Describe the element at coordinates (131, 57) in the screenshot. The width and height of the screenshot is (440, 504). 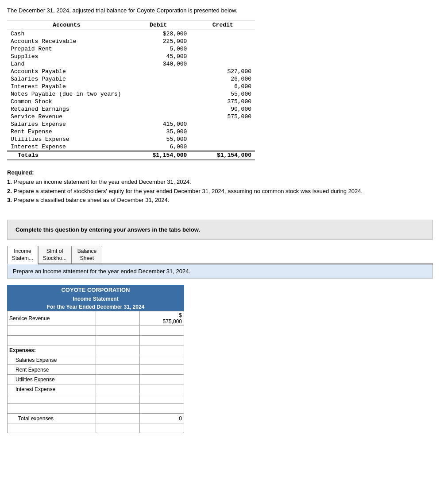
I see `trial-balance-row: Supplies 45,000` at that location.